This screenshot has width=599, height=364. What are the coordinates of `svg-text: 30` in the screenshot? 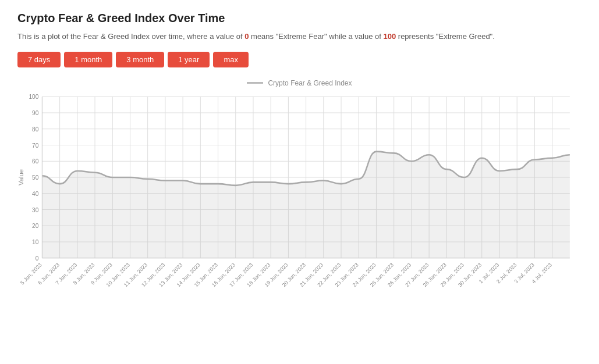 It's located at (36, 209).